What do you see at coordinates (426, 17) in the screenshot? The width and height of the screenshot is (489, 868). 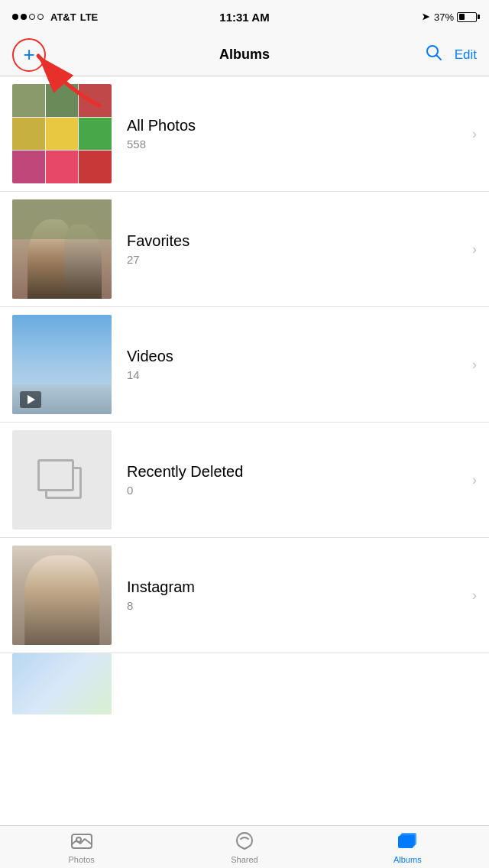 I see `location-icon: ➤` at bounding box center [426, 17].